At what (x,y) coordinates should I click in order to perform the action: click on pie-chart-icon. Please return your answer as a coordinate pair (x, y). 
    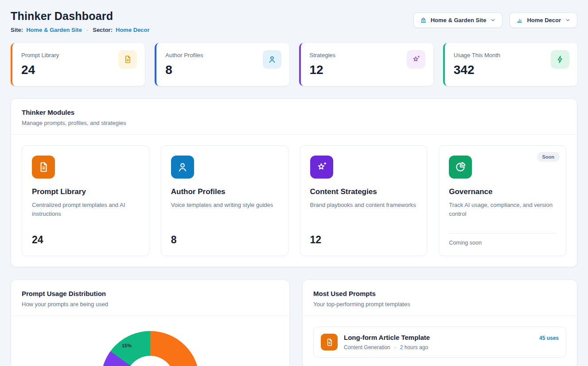
    Looking at the image, I should click on (460, 167).